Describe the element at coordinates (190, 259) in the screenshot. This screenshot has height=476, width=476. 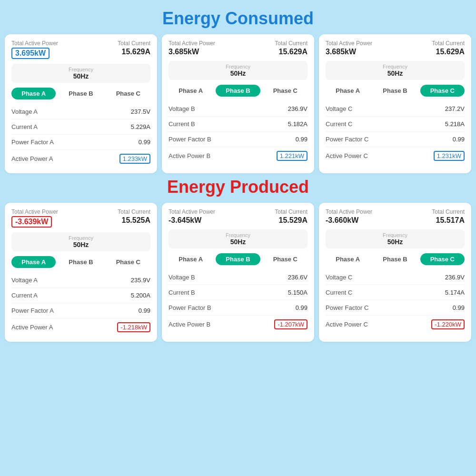
I see `produced-b-phase-tab-a: Phase A` at that location.